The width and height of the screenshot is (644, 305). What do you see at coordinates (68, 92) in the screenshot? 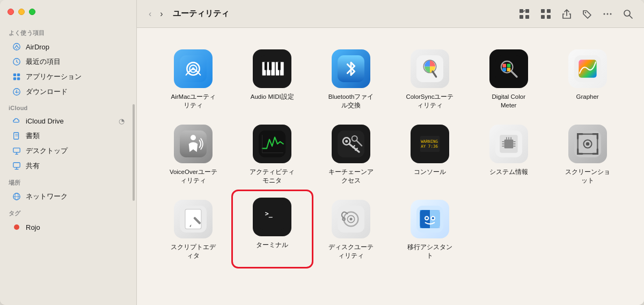
I see `sidebar-item-downloads: ダウンロード` at bounding box center [68, 92].